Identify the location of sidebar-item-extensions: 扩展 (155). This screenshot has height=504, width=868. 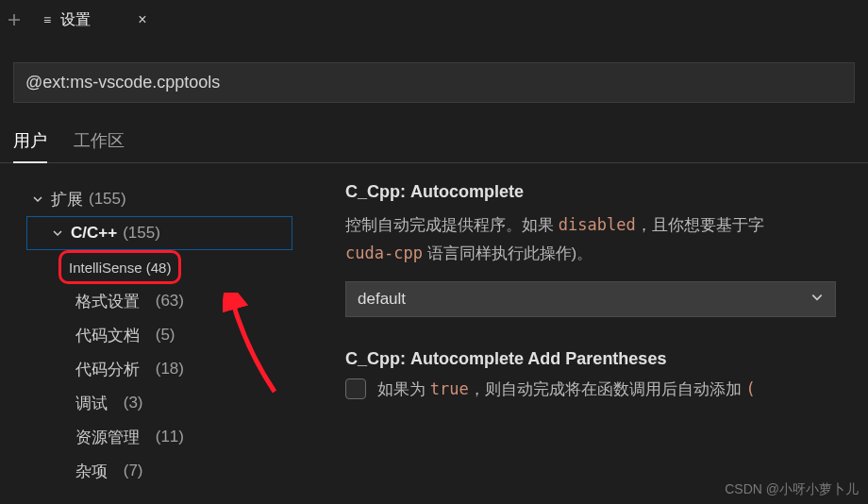
(159, 199).